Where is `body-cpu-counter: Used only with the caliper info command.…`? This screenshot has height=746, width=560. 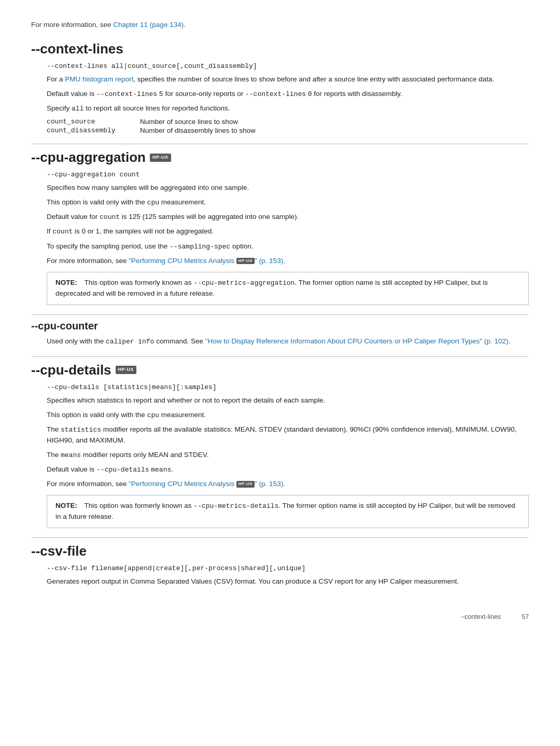 body-cpu-counter: Used only with the caliper info command.… is located at coordinates (288, 341).